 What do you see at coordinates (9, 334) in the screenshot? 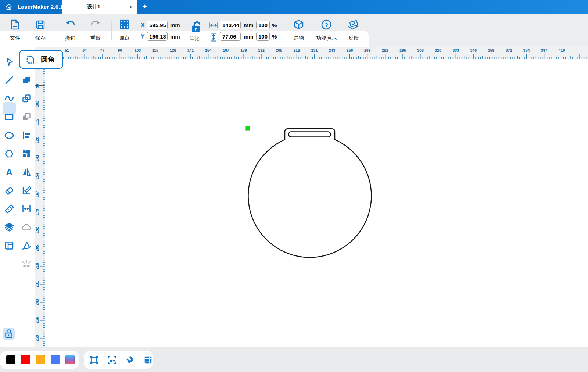
I see `canvas-lock-toggle` at bounding box center [9, 334].